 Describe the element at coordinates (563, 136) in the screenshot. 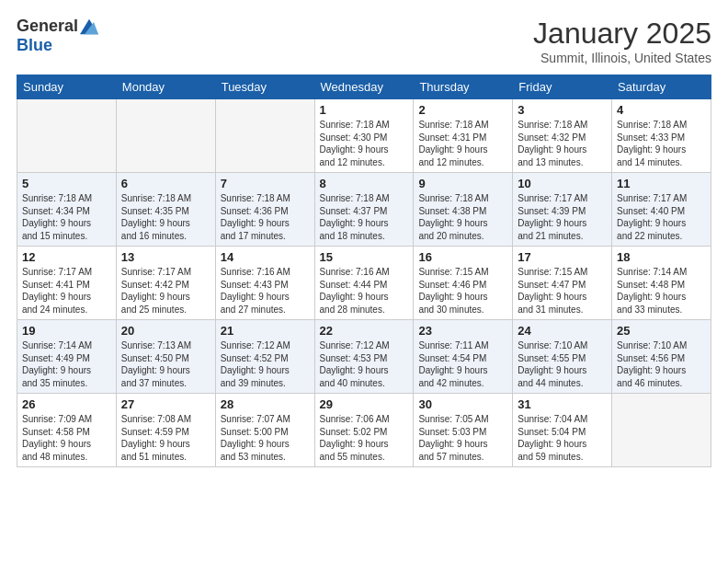

I see `calendar-day-cell: 3Sunrise: 7:18 AM Sunset: 4:32 PM Daylig…` at that location.